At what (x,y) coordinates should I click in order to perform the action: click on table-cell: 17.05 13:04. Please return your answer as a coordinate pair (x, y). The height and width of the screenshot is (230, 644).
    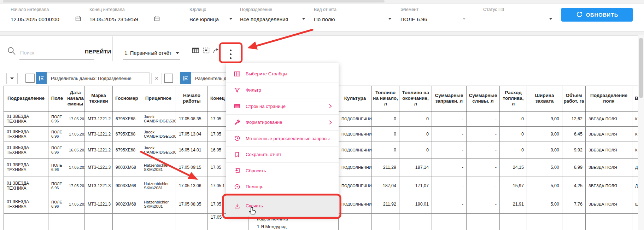
    Looking at the image, I should click on (192, 134).